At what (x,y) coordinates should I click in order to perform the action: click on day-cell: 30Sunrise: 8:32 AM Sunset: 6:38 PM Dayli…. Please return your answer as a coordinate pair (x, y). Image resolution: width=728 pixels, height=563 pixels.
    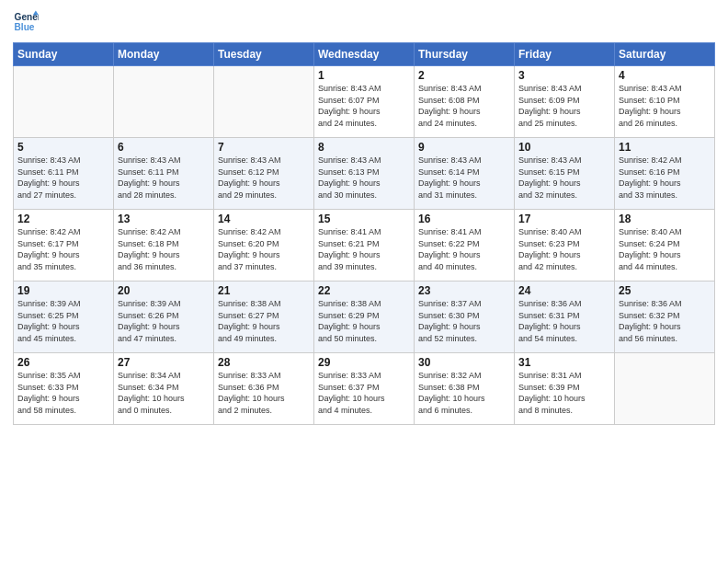
    Looking at the image, I should click on (465, 389).